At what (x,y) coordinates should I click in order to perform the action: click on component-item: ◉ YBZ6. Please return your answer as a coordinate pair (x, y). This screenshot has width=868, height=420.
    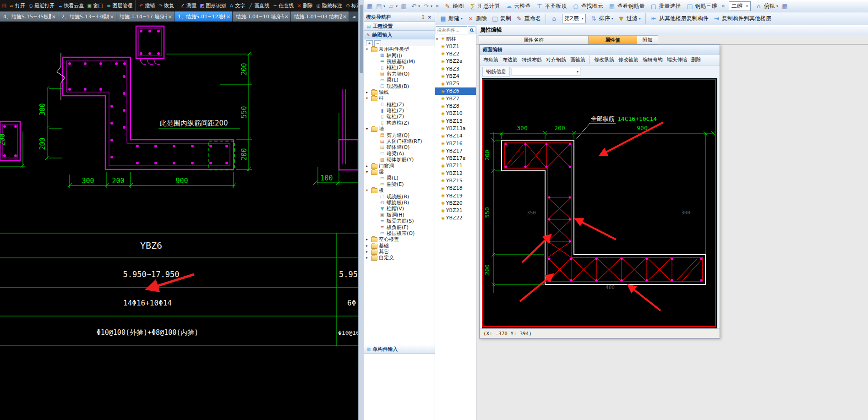
    Looking at the image, I should click on (455, 91).